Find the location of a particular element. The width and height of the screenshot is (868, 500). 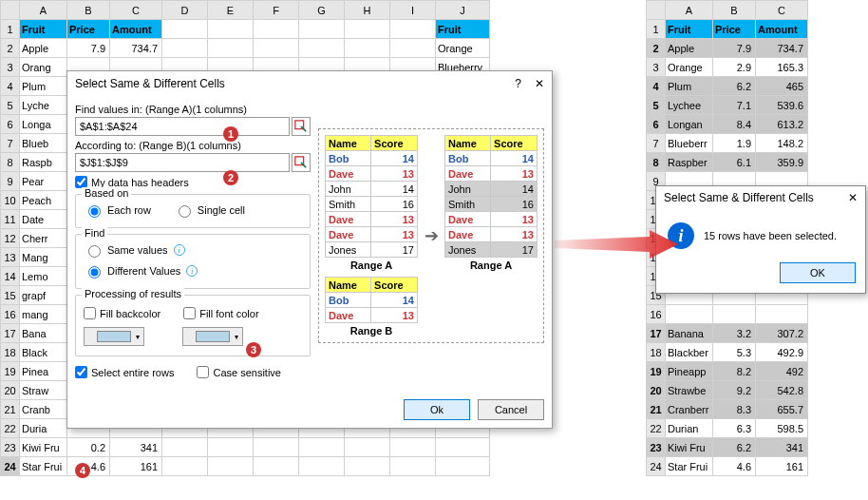

cell: 492 is located at coordinates (783, 372).